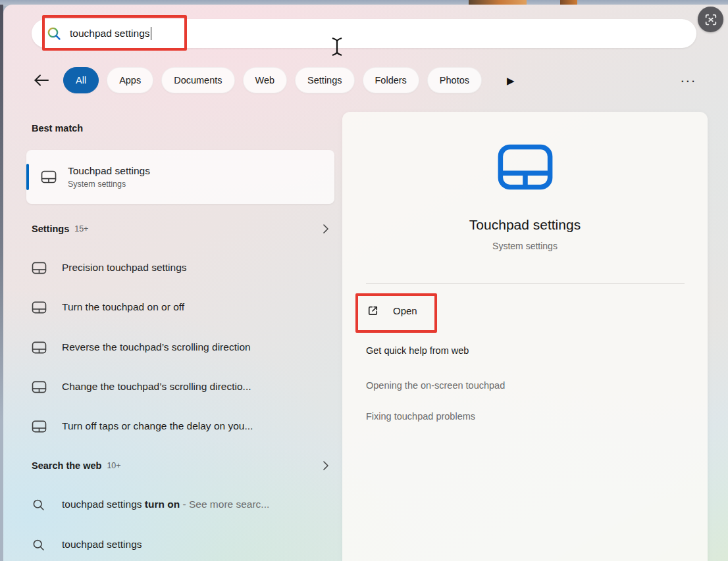  Describe the element at coordinates (166, 504) in the screenshot. I see `result-label: touchpad settings turn on - See more sea…` at that location.